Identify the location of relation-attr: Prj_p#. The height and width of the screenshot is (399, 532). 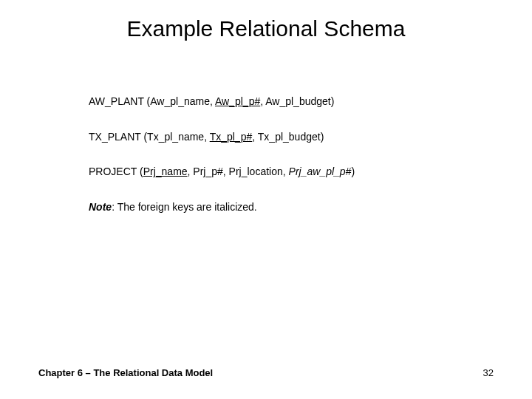
(208, 171).